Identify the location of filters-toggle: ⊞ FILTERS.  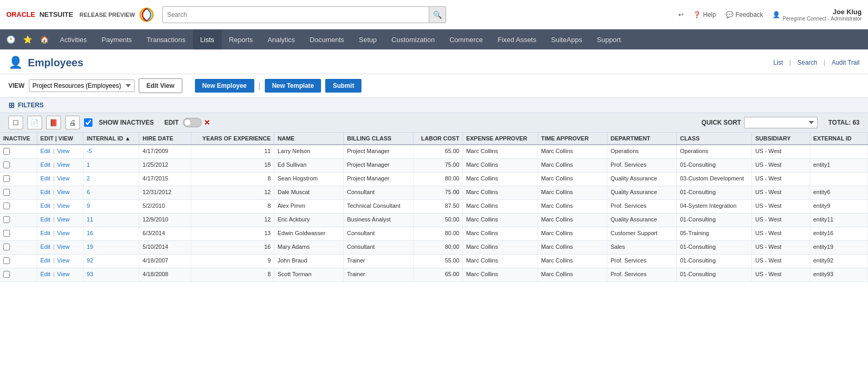
(26, 105).